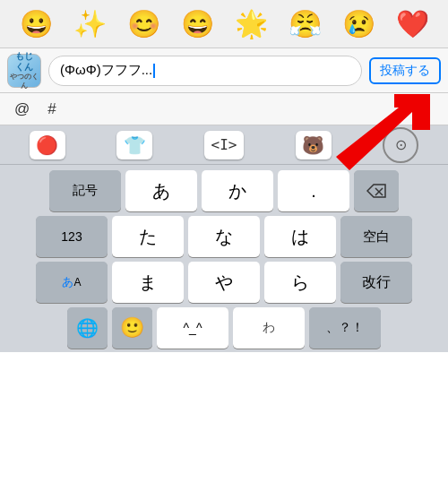 Image resolution: width=448 pixels, height=491 pixels. What do you see at coordinates (401, 145) in the screenshot?
I see `toolbar-expand-btn: ⊙` at bounding box center [401, 145].